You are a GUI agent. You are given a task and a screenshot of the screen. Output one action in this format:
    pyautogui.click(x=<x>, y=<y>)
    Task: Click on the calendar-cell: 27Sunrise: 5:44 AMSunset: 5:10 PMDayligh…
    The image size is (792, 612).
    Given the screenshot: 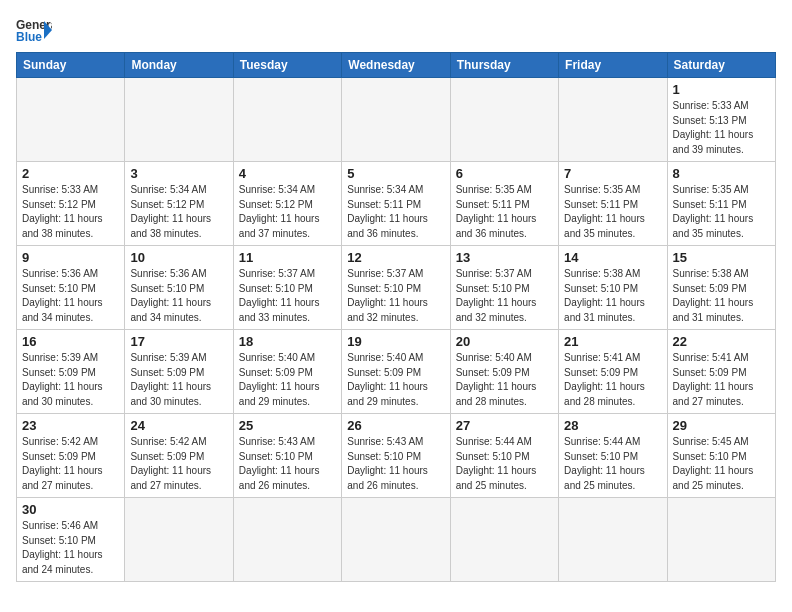 What is the action you would take?
    pyautogui.click(x=504, y=456)
    